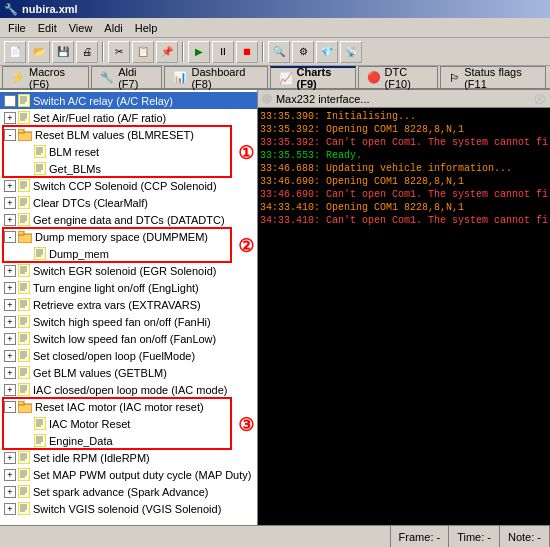 The image size is (550, 547). What do you see at coordinates (146, 28) in the screenshot?
I see `menu-help: Help` at bounding box center [146, 28].